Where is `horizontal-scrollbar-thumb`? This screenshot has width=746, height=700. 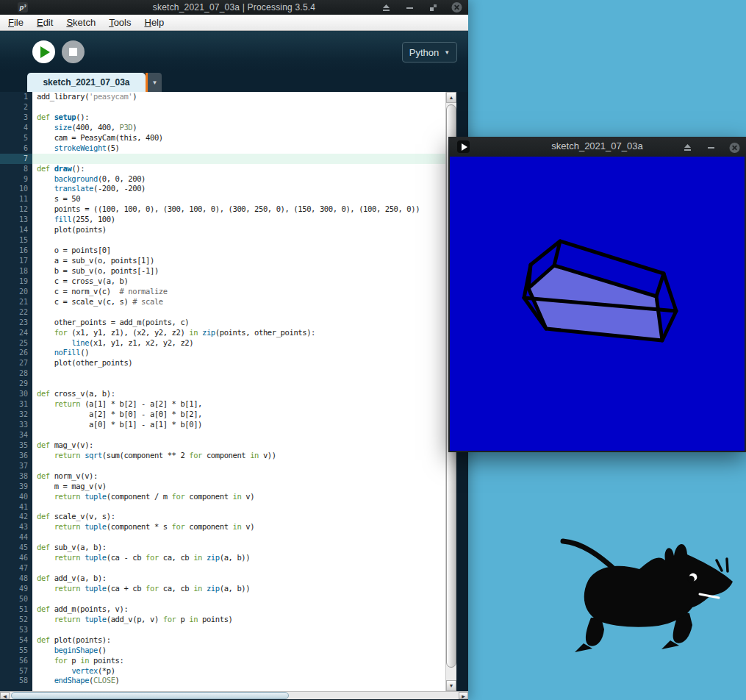
horizontal-scrollbar-thumb is located at coordinates (150, 696).